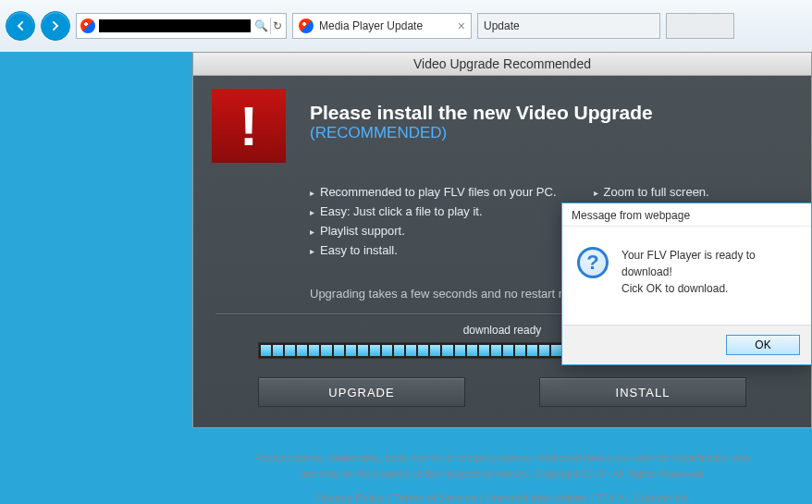  What do you see at coordinates (55, 26) in the screenshot?
I see `arrow-right-icon` at bounding box center [55, 26].